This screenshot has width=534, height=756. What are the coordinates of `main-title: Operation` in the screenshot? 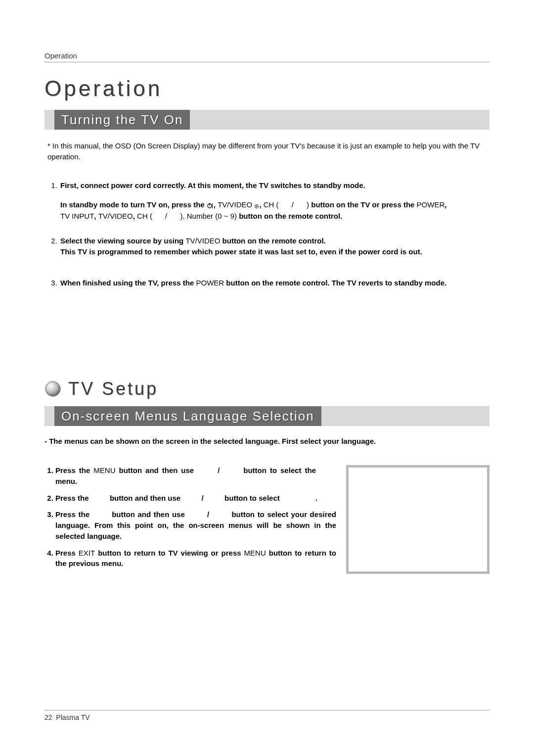 It's located at (267, 89).